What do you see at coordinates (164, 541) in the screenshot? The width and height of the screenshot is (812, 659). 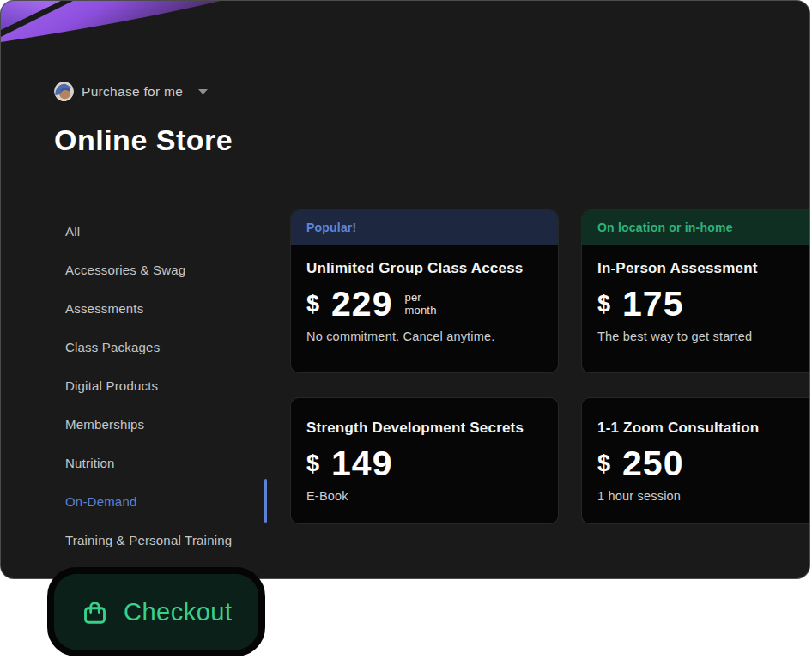 I see `sidebar-category-item: Training & Personal Training` at bounding box center [164, 541].